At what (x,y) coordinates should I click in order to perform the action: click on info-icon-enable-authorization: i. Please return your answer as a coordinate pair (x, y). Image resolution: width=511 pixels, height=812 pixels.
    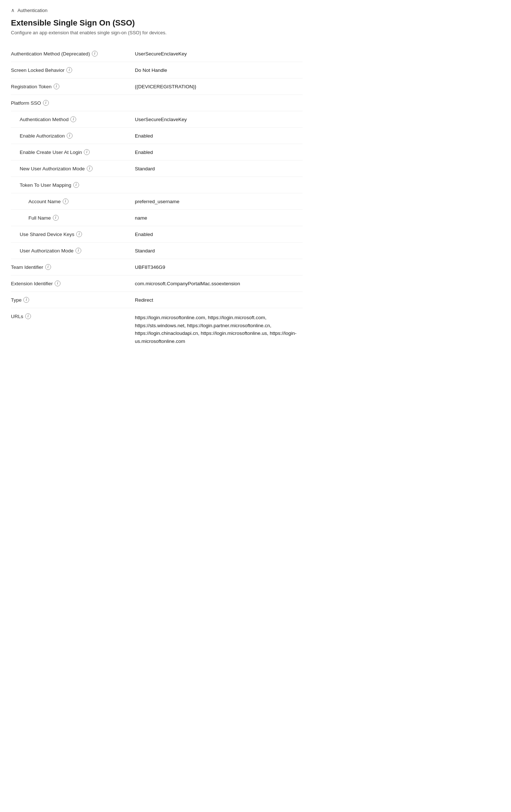
    Looking at the image, I should click on (70, 136).